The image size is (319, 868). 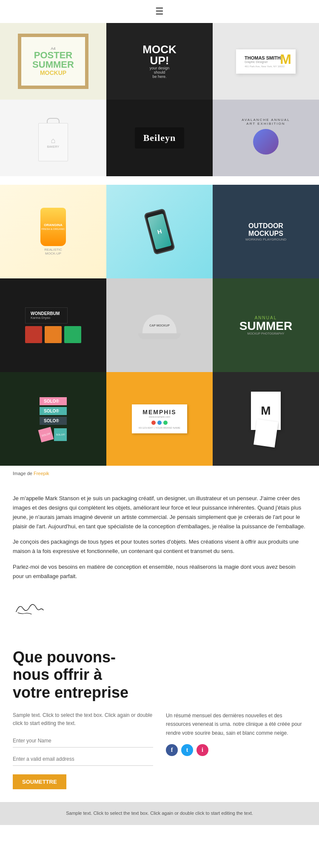 What do you see at coordinates (53, 146) in the screenshot?
I see `bag-label: BAKERY` at bounding box center [53, 146].